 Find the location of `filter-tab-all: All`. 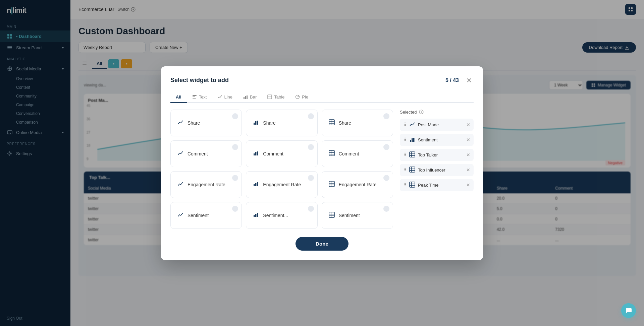

filter-tab-all: All is located at coordinates (178, 97).